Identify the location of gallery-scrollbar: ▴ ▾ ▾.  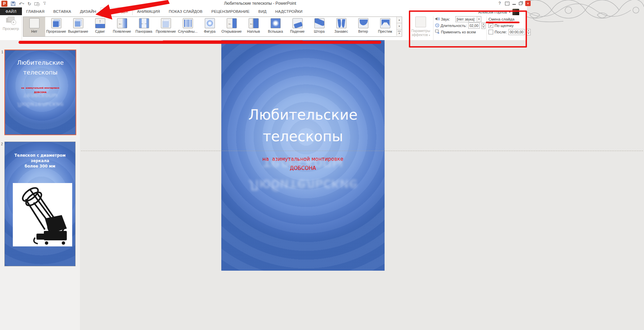
(399, 26).